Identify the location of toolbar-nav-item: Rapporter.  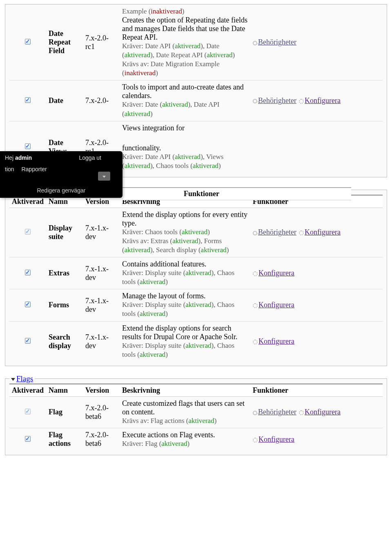
(34, 169).